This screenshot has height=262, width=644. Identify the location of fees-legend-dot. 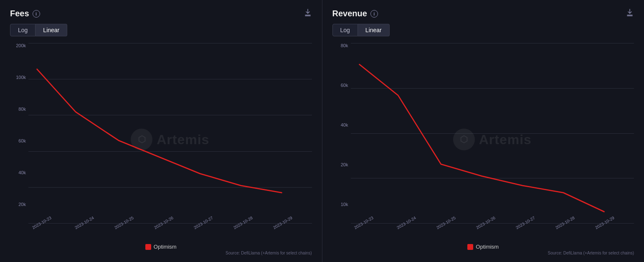
(148, 247).